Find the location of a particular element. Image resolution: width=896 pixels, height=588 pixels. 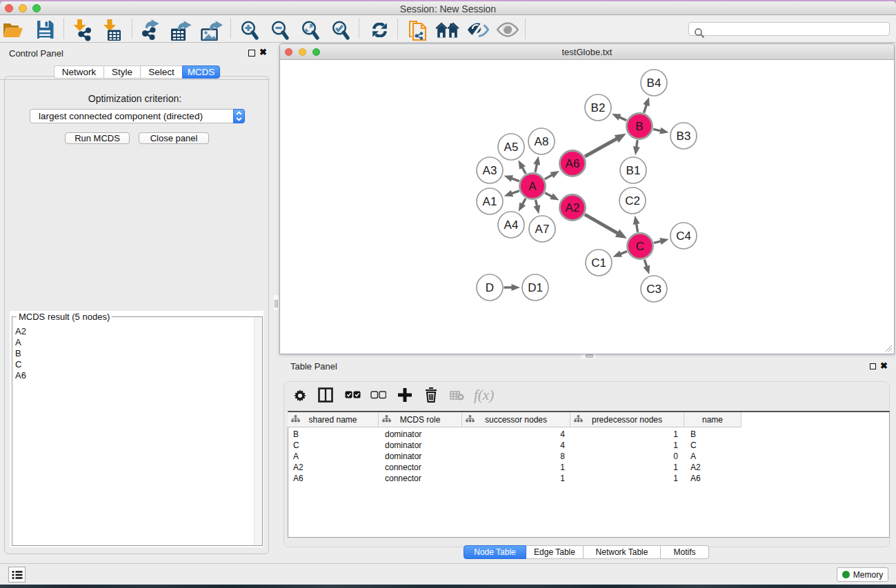

svg-text: A7 is located at coordinates (542, 229).